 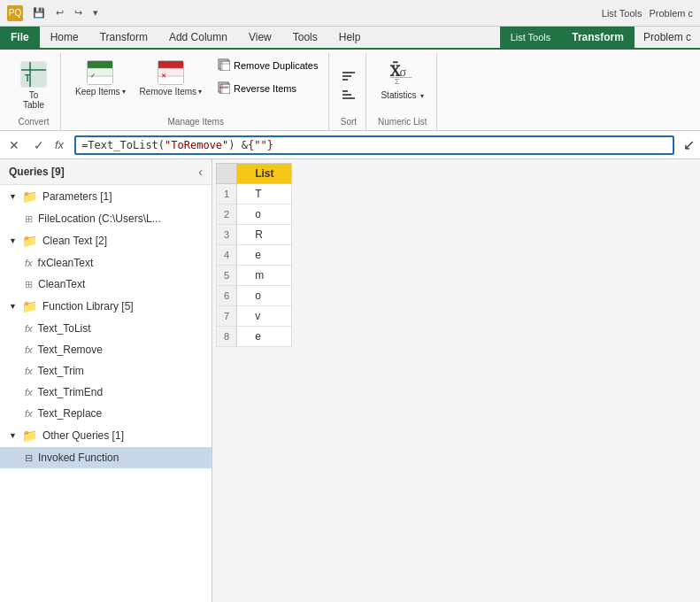 I want to click on folder-icon-parameters: 📁, so click(x=30, y=197).